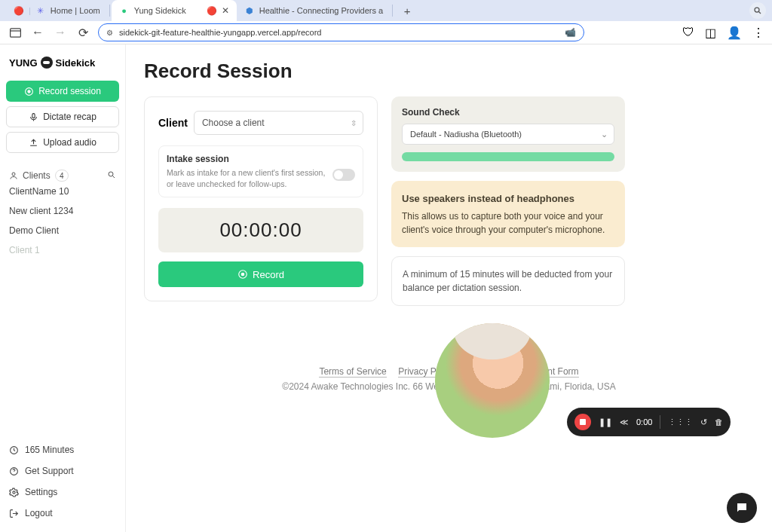  Describe the element at coordinates (605, 422) in the screenshot. I see `pause-button: ❚❚` at that location.